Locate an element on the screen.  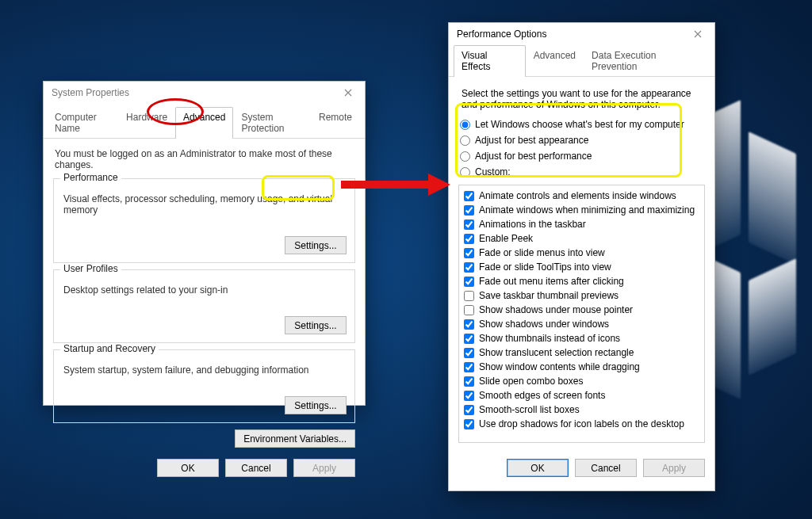
visual-effect-option: Smooth-scroll list boxes is located at coordinates (582, 410).